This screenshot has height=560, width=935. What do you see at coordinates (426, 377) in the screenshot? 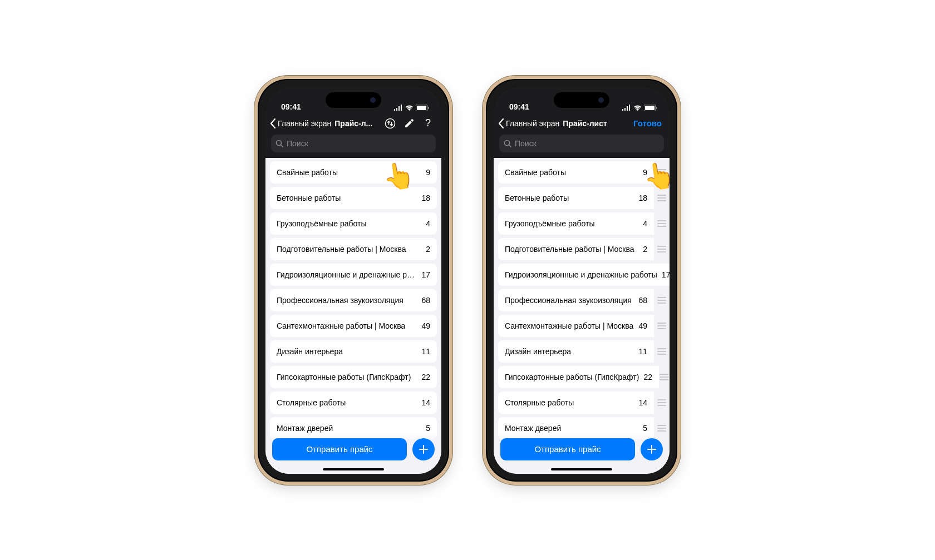
I see `list-item-count: 22` at bounding box center [426, 377].